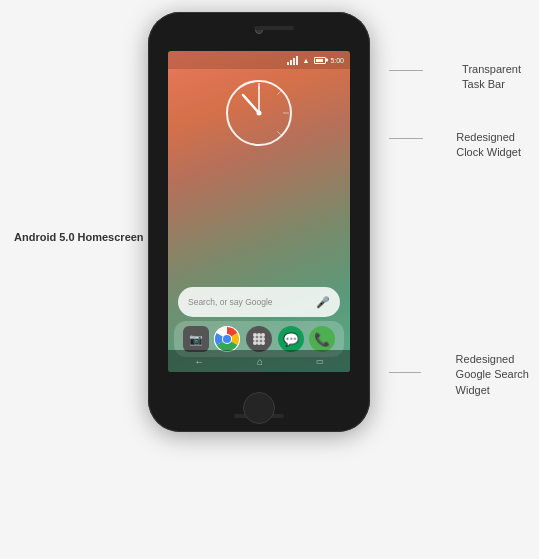 This screenshot has height=559, width=539. What do you see at coordinates (323, 302) in the screenshot?
I see `microphone-icon: 🎤` at bounding box center [323, 302].